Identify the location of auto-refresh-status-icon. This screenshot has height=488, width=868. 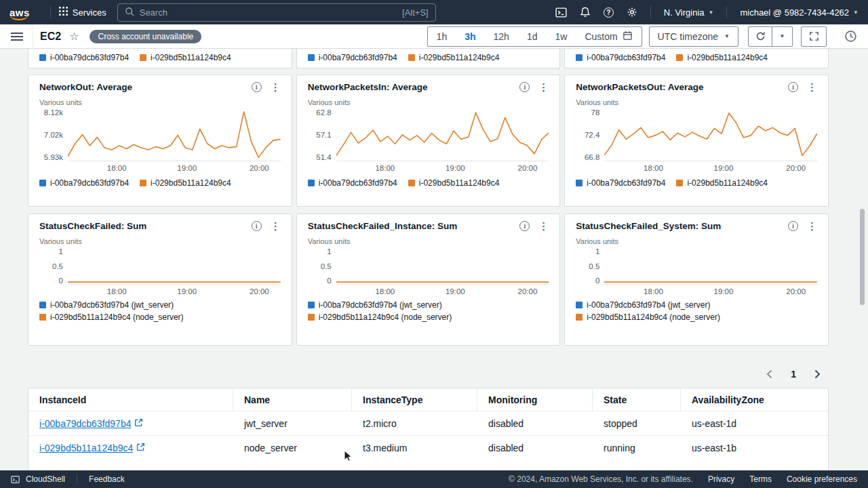
(850, 37).